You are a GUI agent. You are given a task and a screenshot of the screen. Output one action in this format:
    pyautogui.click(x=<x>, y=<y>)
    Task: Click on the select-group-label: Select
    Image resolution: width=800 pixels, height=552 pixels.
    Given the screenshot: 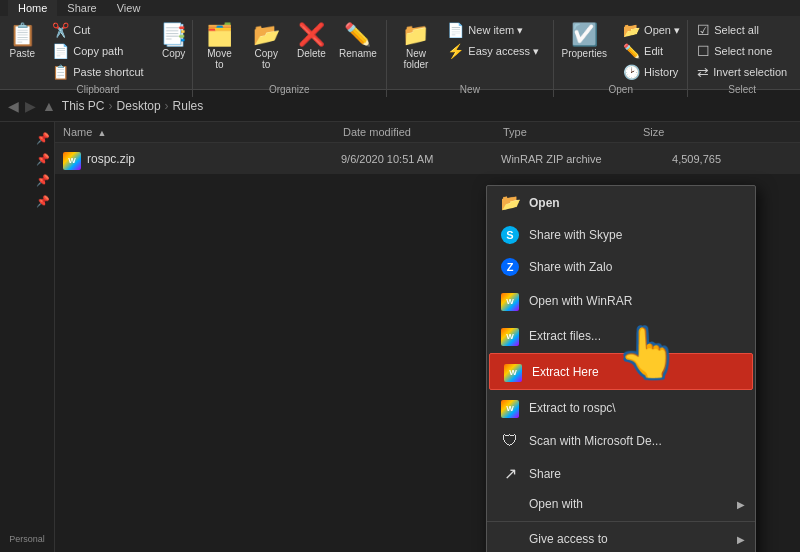 What is the action you would take?
    pyautogui.click(x=742, y=90)
    